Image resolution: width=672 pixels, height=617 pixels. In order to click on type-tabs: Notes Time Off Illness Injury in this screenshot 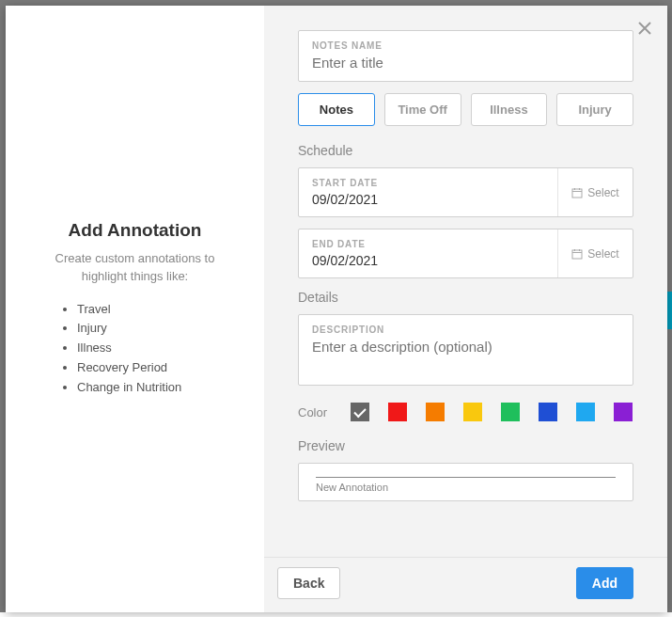, I will do `click(466, 109)`.